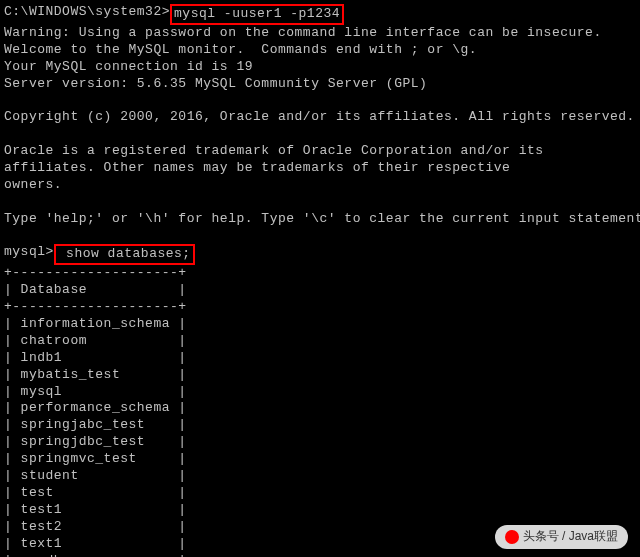 The image size is (640, 557). What do you see at coordinates (320, 476) in the screenshot?
I see `database-row: | student |` at bounding box center [320, 476].